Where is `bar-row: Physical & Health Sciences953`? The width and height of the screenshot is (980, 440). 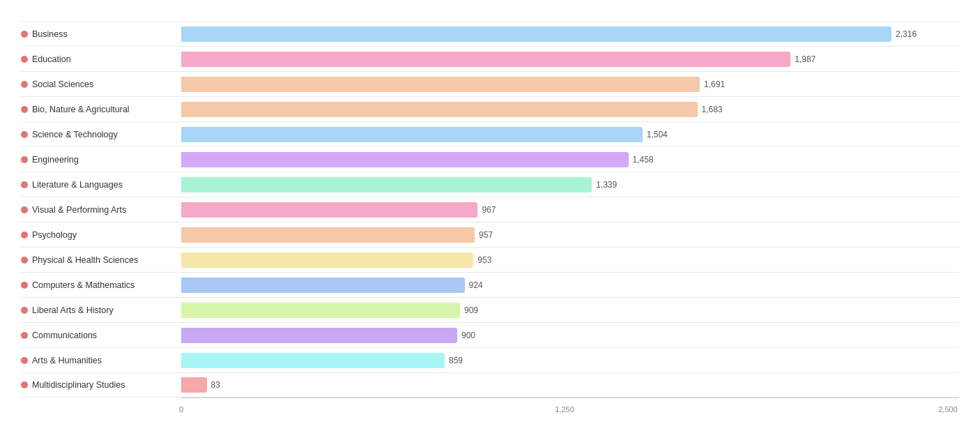
bar-row: Physical & Health Sciences953 is located at coordinates (490, 259).